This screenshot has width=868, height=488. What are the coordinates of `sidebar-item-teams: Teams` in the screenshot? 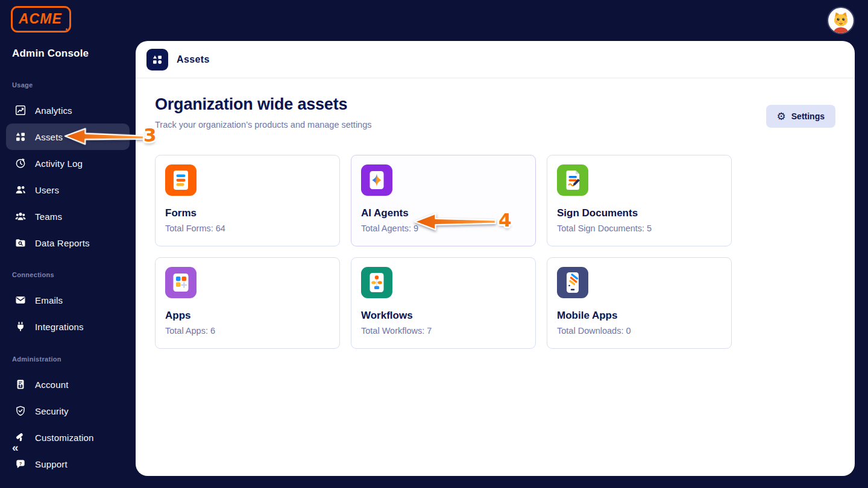 It's located at (68, 216).